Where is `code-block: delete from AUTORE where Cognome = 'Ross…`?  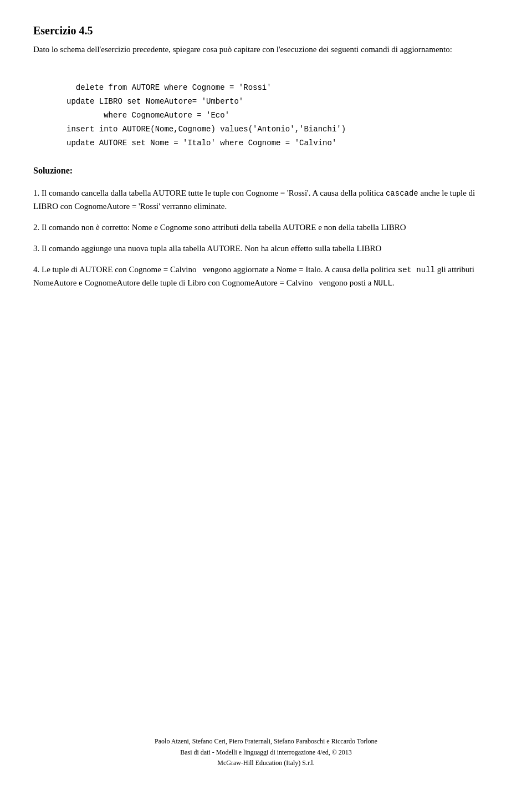
code-block: delete from AUTORE where Cognome = 'Ross… is located at coordinates (283, 109).